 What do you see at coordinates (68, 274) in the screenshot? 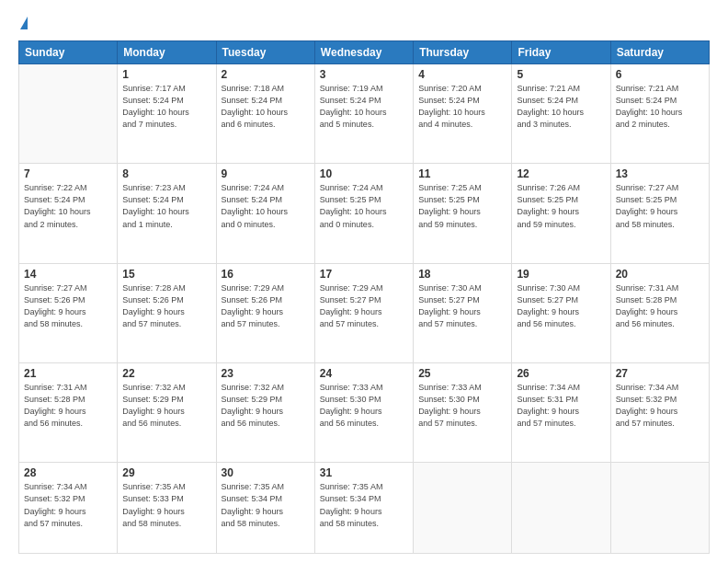
I see `day-number: 14` at bounding box center [68, 274].